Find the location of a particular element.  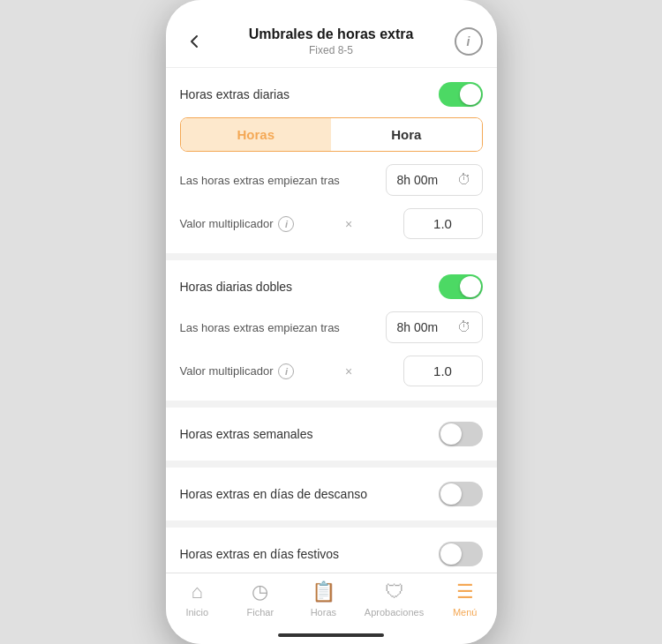

status-bar is located at coordinates (332, 9).